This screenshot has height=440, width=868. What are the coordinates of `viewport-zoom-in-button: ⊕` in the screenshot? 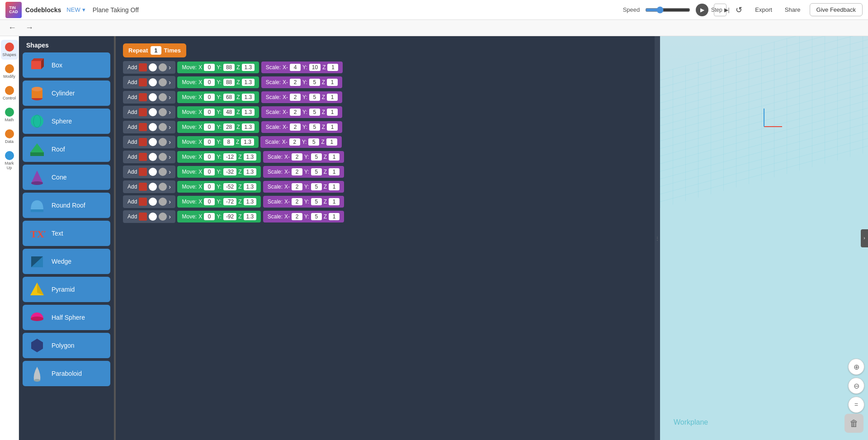 It's located at (856, 367).